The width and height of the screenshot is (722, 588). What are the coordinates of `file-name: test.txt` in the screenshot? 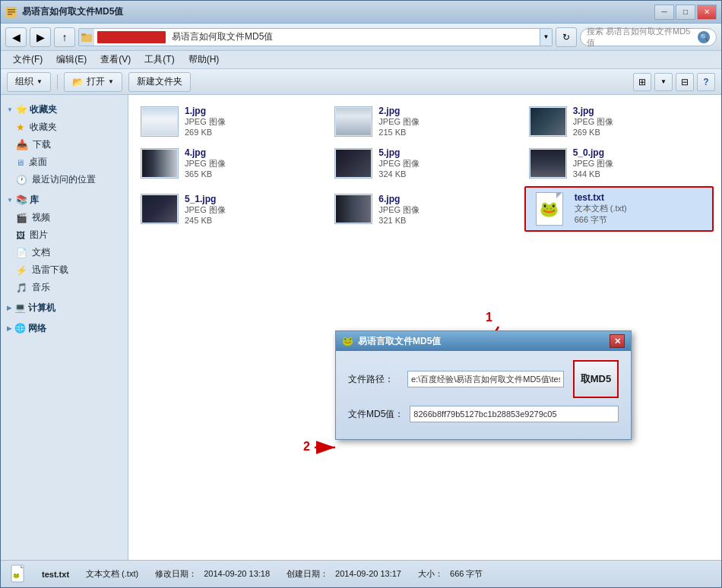 It's located at (641, 198).